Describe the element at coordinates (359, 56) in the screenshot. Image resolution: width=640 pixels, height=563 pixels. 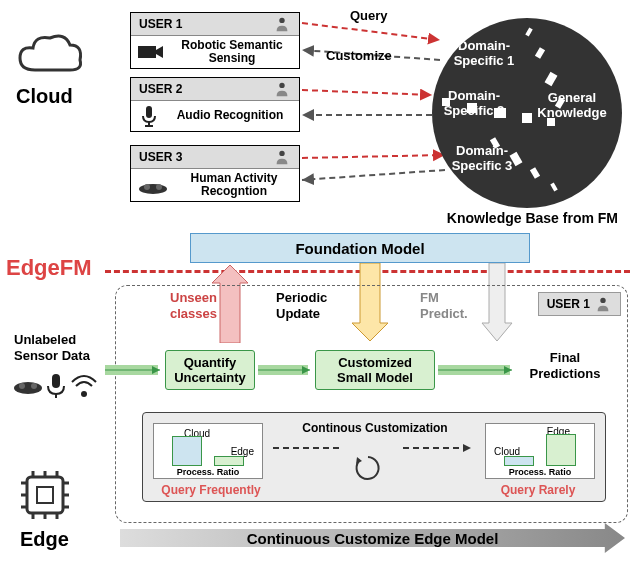
I see `customize-label: Customize` at that location.